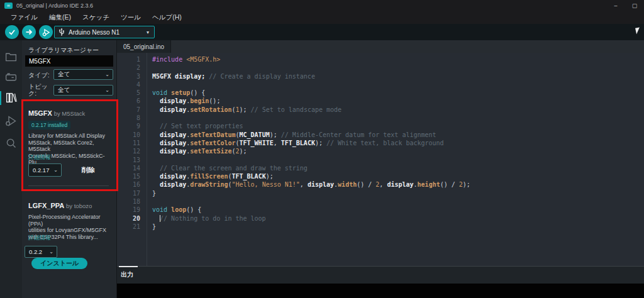  Describe the element at coordinates (398, 168) in the screenshot. I see `code-line-14: // Clear the screen and draw the string` at that location.